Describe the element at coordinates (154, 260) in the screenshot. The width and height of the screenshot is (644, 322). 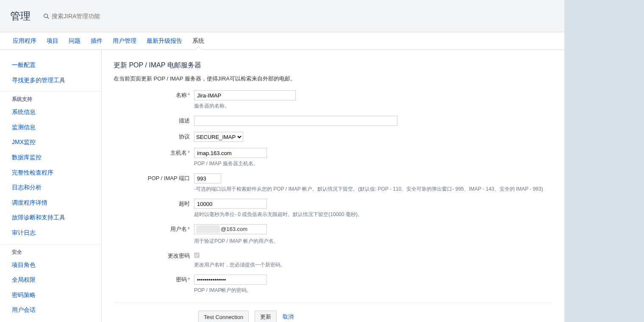
I see `label-change-password: 更改密码` at that location.